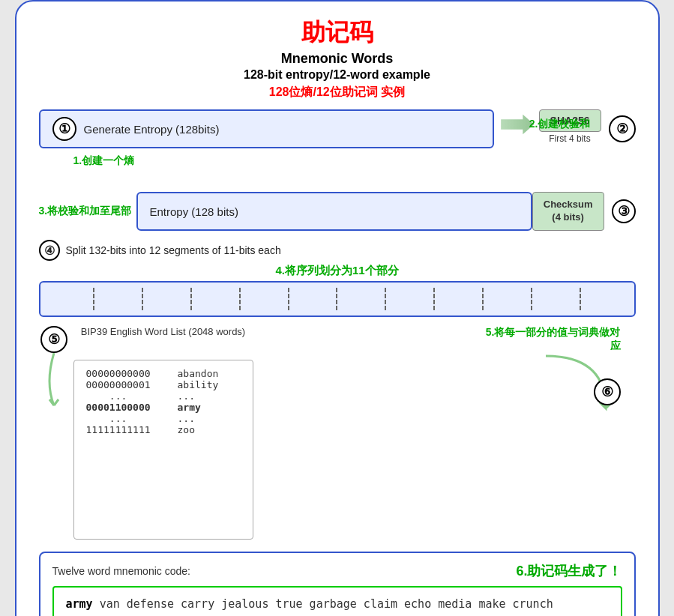 The height and width of the screenshot is (616, 674). Describe the element at coordinates (267, 129) in the screenshot. I see `step1-box: ① Generate Entropy (128bits)` at that location.